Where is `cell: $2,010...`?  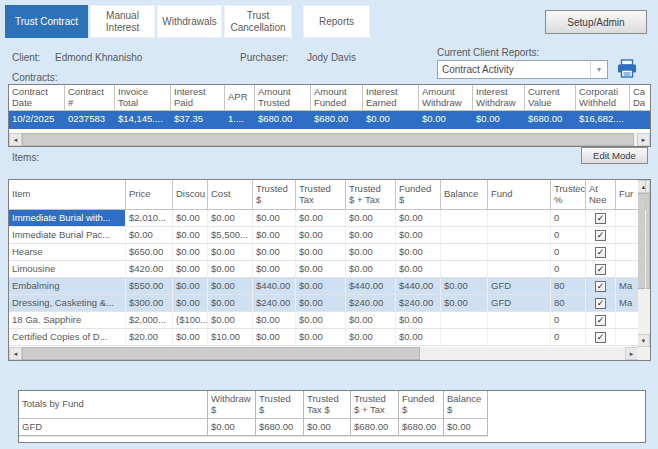
cell: $2,010... is located at coordinates (150, 218).